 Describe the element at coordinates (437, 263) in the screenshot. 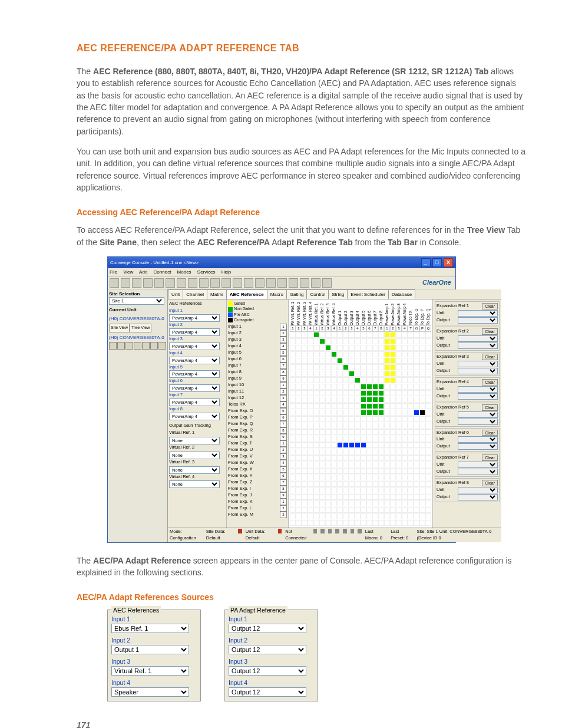

I see `maximize-icon: □` at that location.